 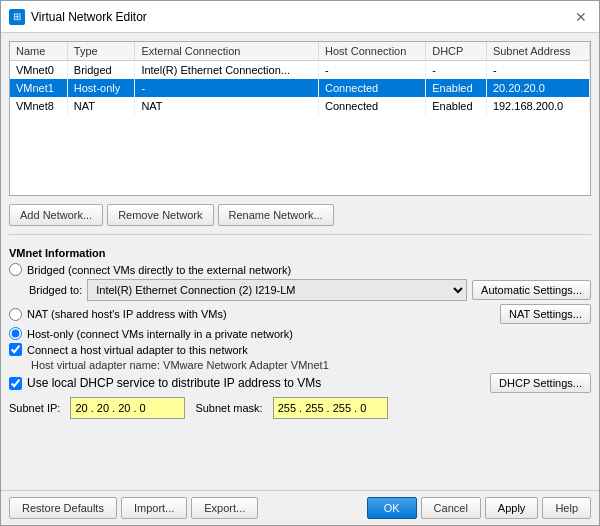 What do you see at coordinates (174, 383) in the screenshot?
I see `dhcp-checkbox-label: Use local DHCP service to distribute IP …` at bounding box center [174, 383].